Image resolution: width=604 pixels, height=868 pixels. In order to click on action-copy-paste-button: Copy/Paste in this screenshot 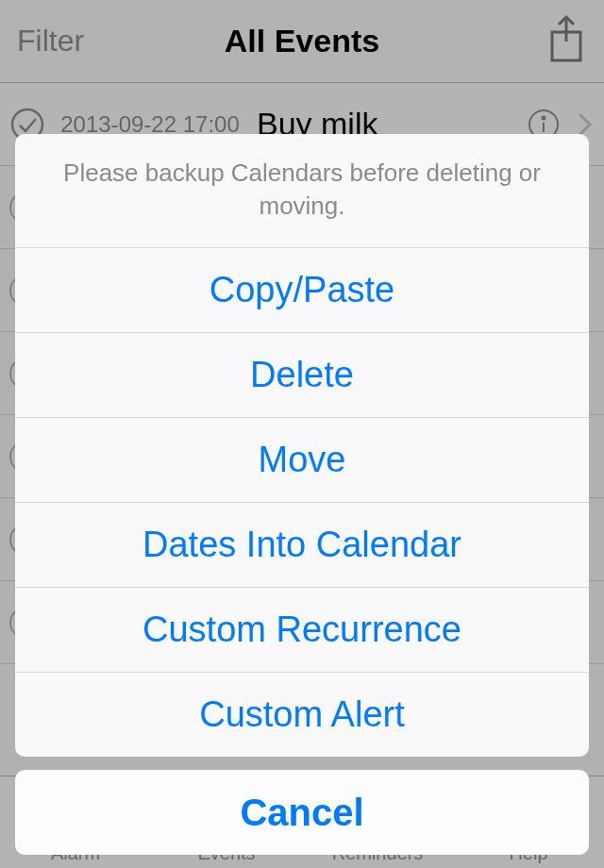, I will do `click(302, 290)`.